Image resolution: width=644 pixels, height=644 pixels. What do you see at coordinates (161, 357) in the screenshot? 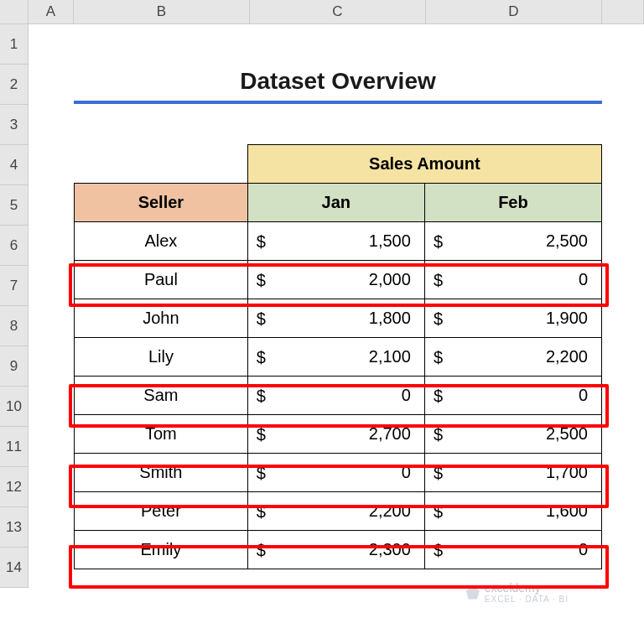
I see `seller-cell: Lily` at bounding box center [161, 357].